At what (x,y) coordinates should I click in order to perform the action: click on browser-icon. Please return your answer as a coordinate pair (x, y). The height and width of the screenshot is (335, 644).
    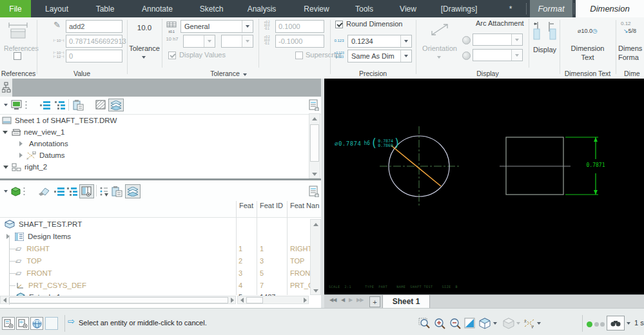
    Looking at the image, I should click on (37, 323).